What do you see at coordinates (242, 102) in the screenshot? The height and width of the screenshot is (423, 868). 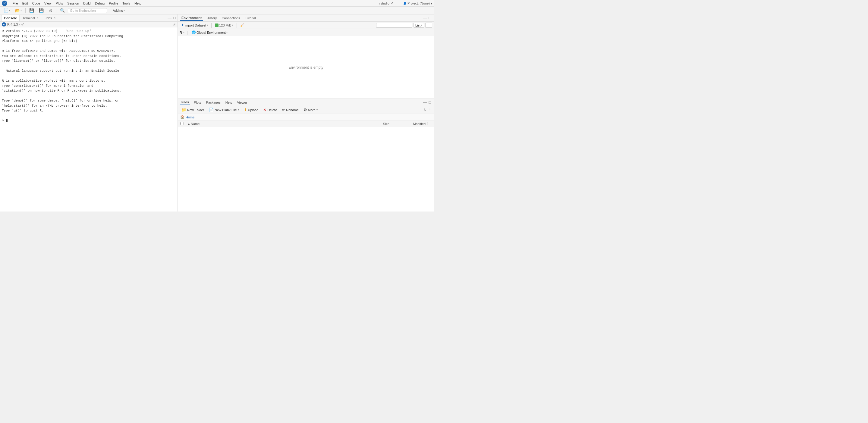 I see `tab-viewer: Viewer` at bounding box center [242, 102].